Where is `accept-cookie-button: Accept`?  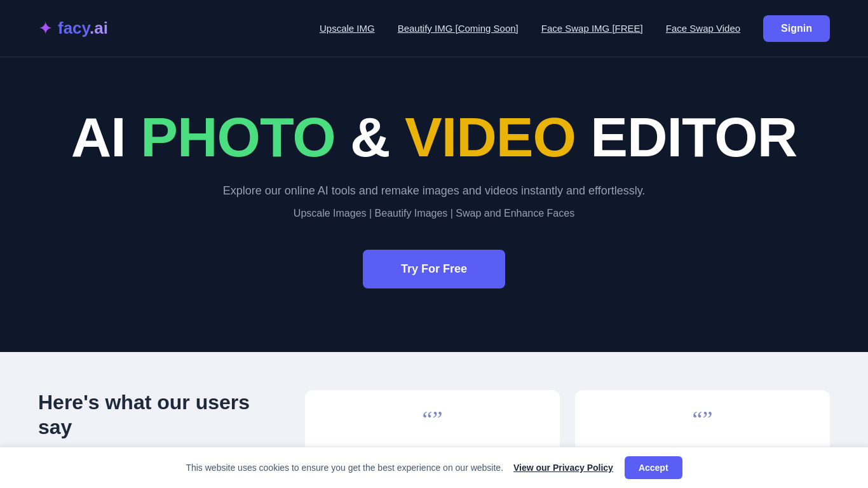 accept-cookie-button: Accept is located at coordinates (653, 468).